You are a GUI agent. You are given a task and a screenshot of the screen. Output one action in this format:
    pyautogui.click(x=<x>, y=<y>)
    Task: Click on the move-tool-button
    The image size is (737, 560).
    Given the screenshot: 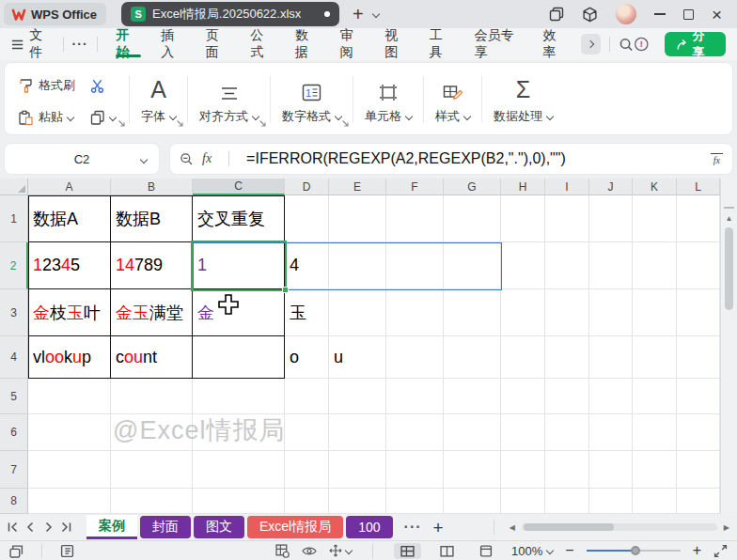 What is the action you would take?
    pyautogui.click(x=340, y=551)
    